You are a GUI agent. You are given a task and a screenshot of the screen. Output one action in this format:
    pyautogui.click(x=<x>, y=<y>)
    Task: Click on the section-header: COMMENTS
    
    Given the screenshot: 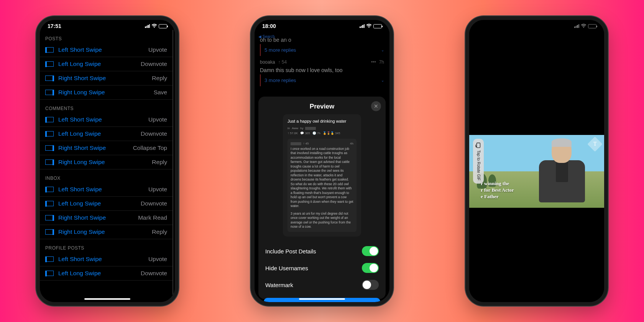 What is the action you would take?
    pyautogui.click(x=106, y=106)
    